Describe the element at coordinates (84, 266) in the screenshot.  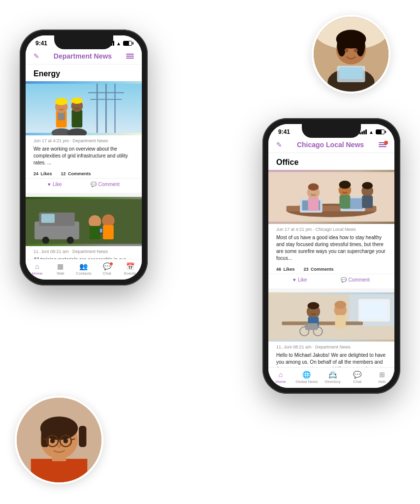
I see `contacts-icon-1: 👥` at that location.